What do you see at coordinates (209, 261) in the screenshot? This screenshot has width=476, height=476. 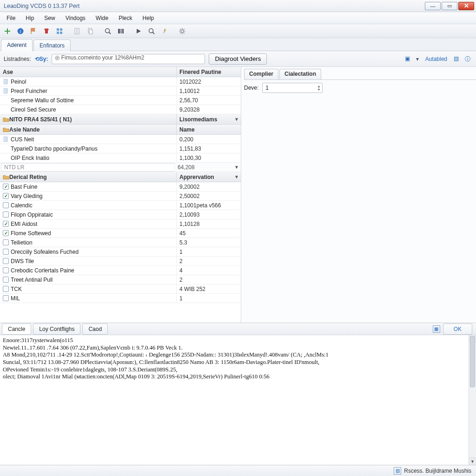 I see `row-value: 2` at bounding box center [209, 261].